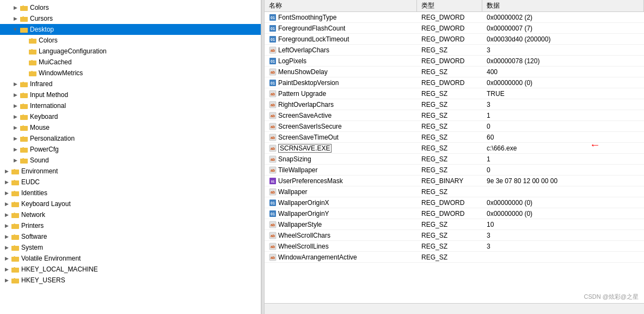 The height and width of the screenshot is (314, 644). I want to click on table-row: ab RightOverlapCharsREG_SZ3, so click(454, 105).